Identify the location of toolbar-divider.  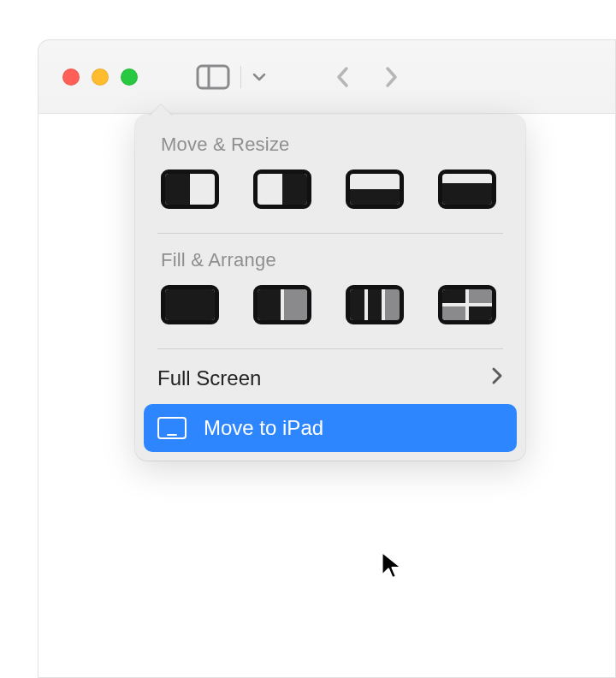
(241, 77).